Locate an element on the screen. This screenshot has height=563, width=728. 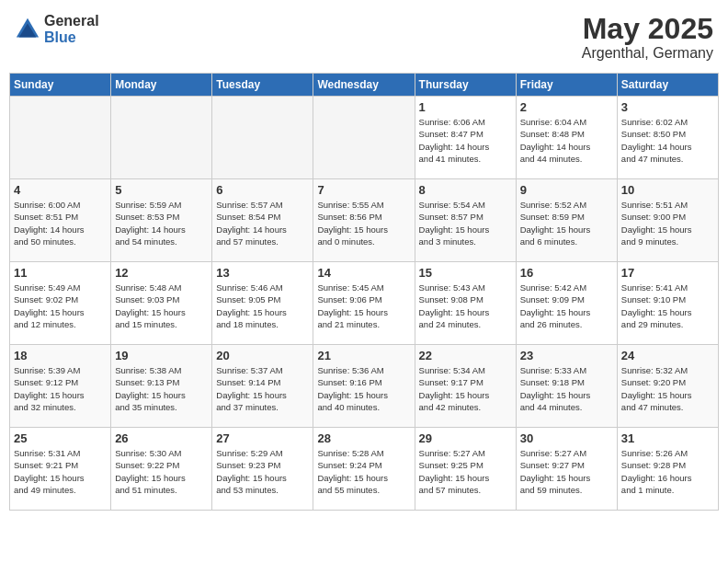
calendar-cell: 12Sunrise: 5:48 AM Sunset: 9:03 PM Dayli… is located at coordinates (162, 304).